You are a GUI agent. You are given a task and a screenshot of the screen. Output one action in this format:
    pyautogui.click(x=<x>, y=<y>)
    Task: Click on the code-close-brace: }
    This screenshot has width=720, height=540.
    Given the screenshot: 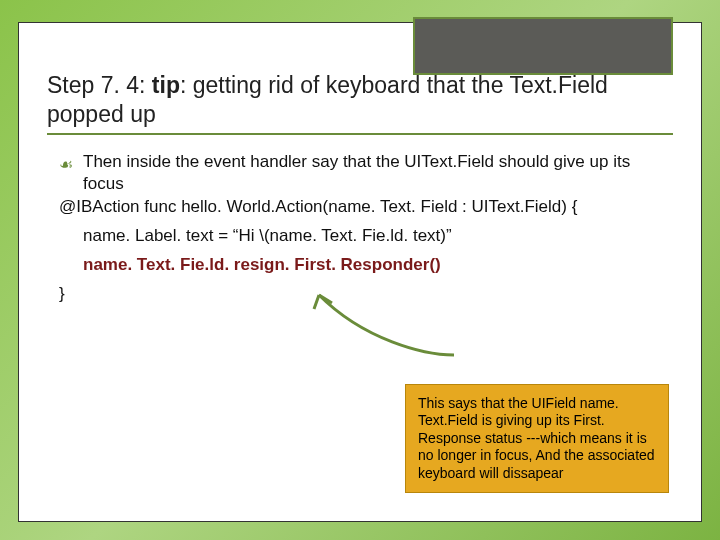 What is the action you would take?
    pyautogui.click(x=366, y=294)
    